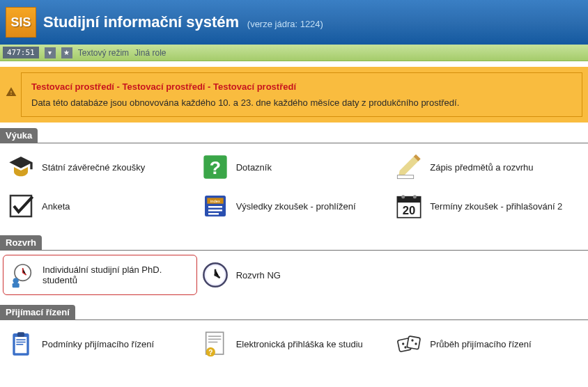 The height and width of the screenshot is (387, 588). Describe the element at coordinates (21, 53) in the screenshot. I see `session-time: 477:51` at that location.